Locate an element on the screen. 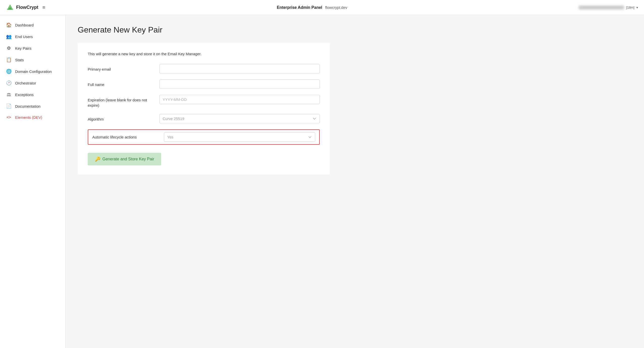  primary-email-control is located at coordinates (240, 69).